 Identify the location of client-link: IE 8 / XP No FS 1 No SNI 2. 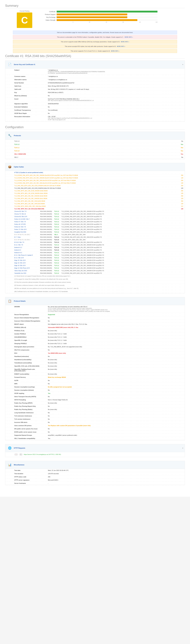
(27, 240).